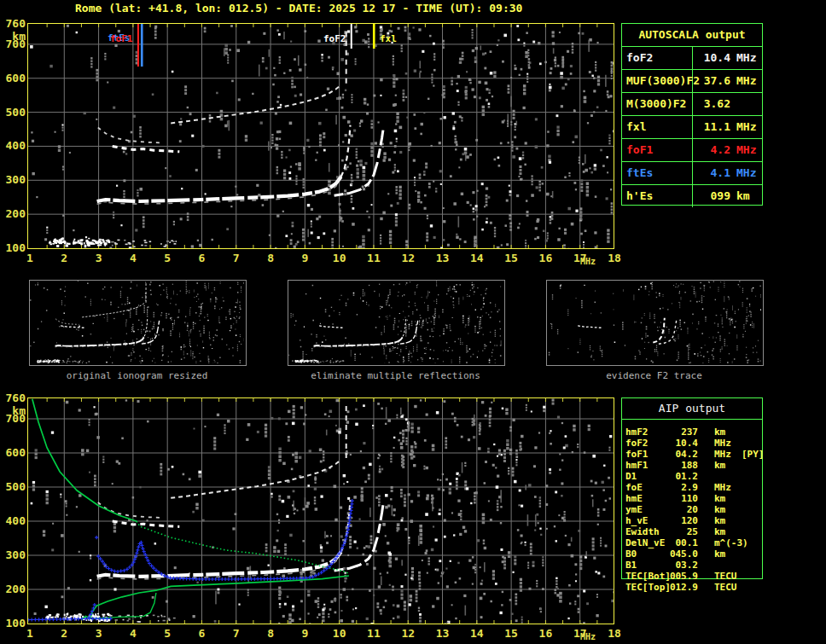 The image size is (826, 644). Describe the element at coordinates (727, 58) in the screenshot. I see `autoscala-value: 10.4MHz` at that location.